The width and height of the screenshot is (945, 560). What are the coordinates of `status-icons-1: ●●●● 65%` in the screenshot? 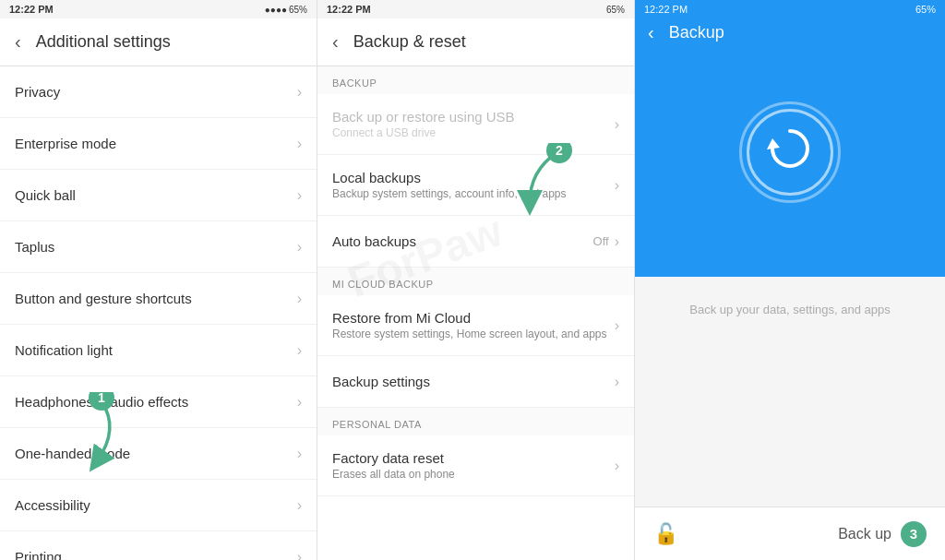 It's located at (286, 9).